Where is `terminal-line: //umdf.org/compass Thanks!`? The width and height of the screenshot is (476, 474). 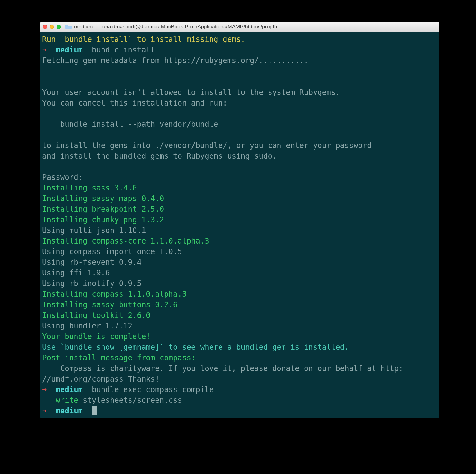 terminal-line: //umdf.org/compass Thanks! is located at coordinates (240, 379).